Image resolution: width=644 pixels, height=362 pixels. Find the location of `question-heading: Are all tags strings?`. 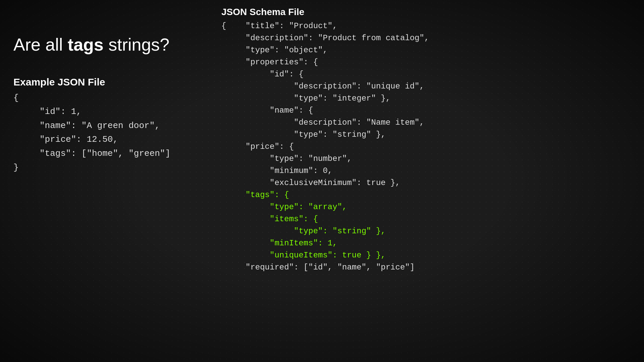

question-heading: Are all tags strings? is located at coordinates (107, 45).